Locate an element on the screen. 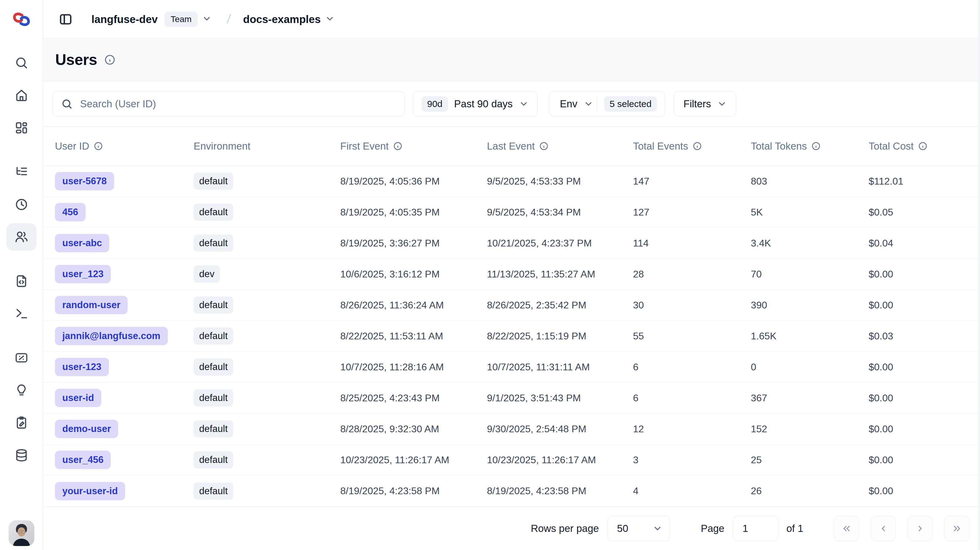  sidebar-item-playground is located at coordinates (21, 314).